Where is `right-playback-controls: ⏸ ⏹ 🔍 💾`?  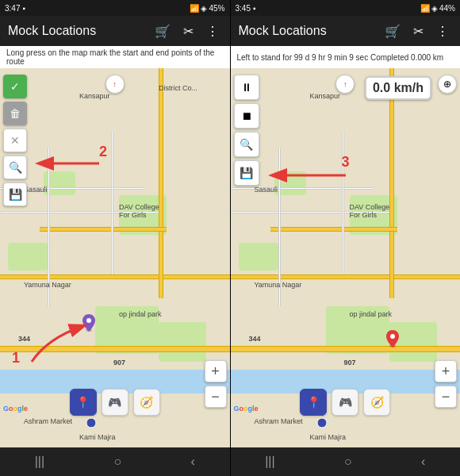
right-playback-controls: ⏸ ⏹ 🔍 💾 is located at coordinates (247, 130).